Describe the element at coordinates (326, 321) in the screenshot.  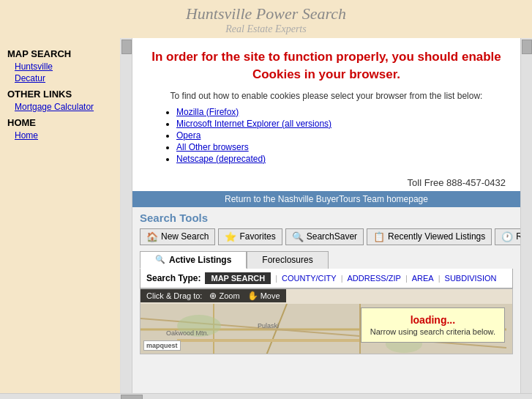
I see `map-container: Click & Drag to: ⊕ Zoom ✋ Move` at that location.